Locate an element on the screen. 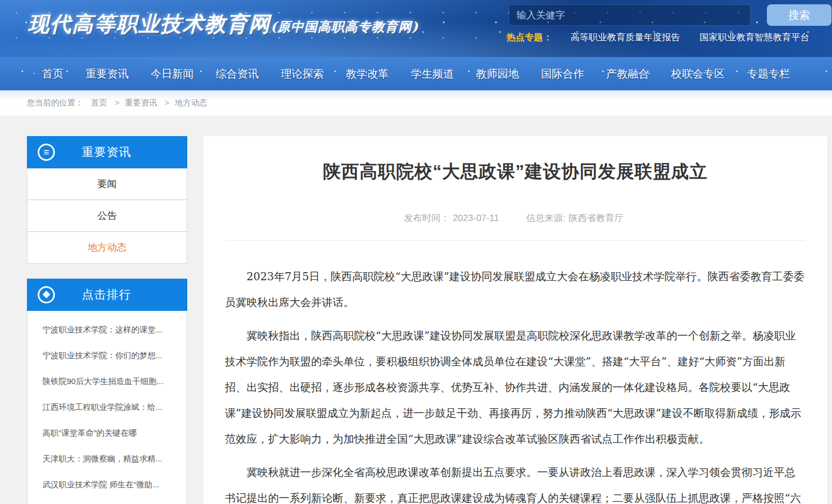 The width and height of the screenshot is (832, 504). hot-topics-row: 热点专题： 高等职业教育质量年度报告 国家职业教育智慧教育平台 is located at coordinates (658, 38).